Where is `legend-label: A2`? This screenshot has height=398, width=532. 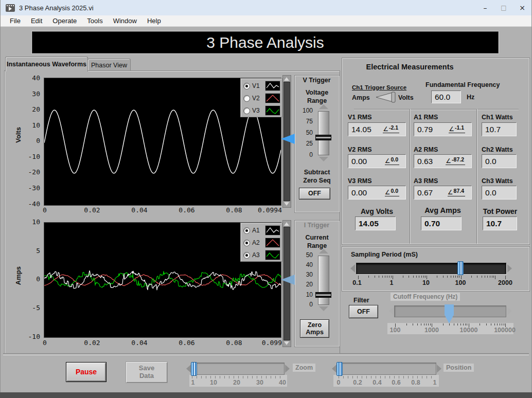 legend-label: A2 is located at coordinates (256, 243).